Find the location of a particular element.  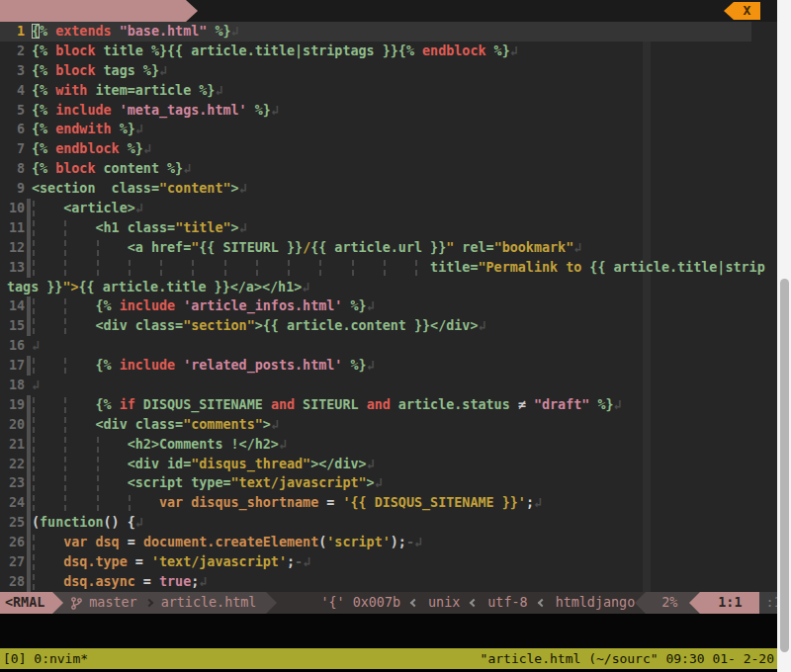

code-line: 17 {% include 'related_posts.html' %}↲ is located at coordinates (389, 366).